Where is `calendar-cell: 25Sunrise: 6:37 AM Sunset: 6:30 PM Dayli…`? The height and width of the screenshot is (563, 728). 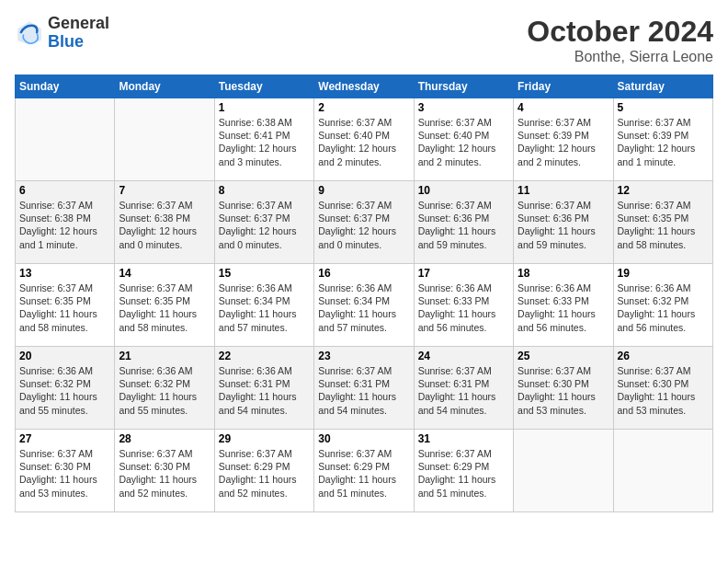
calendar-cell: 25Sunrise: 6:37 AM Sunset: 6:30 PM Dayli… is located at coordinates (563, 388).